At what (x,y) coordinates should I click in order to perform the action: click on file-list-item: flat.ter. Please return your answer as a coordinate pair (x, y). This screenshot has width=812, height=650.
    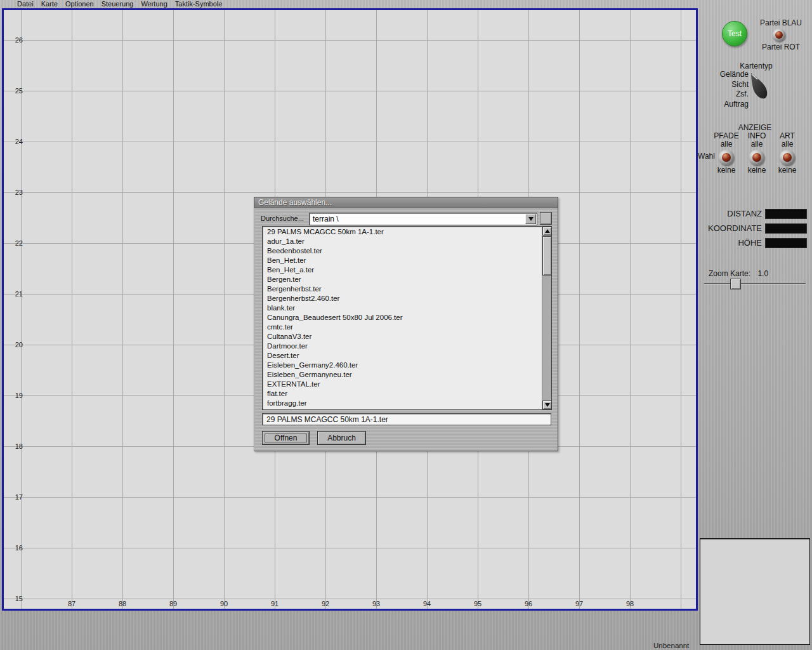
    Looking at the image, I should click on (402, 394).